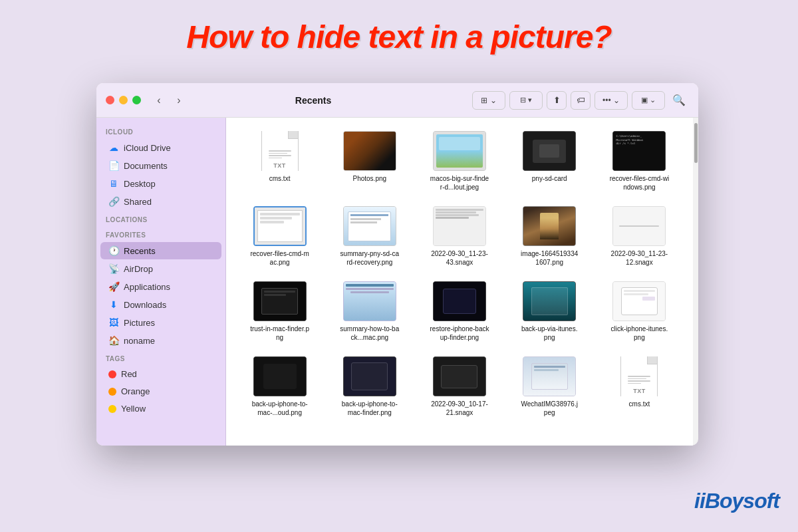 The width and height of the screenshot is (798, 532). Describe the element at coordinates (581, 100) in the screenshot. I see `tag-button: 🏷` at that location.